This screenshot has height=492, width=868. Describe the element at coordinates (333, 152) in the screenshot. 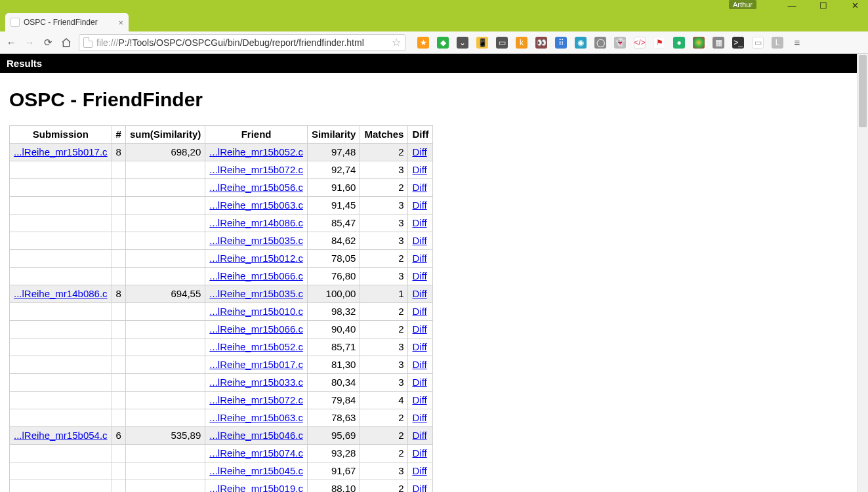

I see `cell-similarity: 97,48` at that location.